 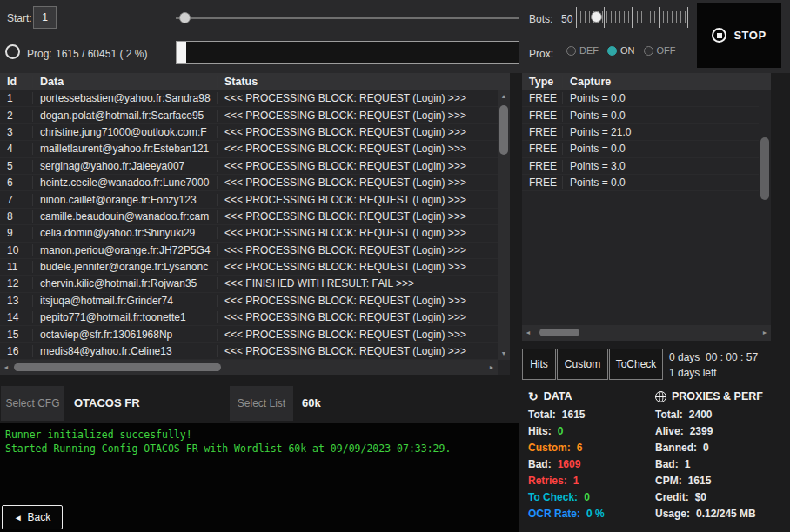 What do you see at coordinates (249, 183) in the screenshot?
I see `table-row: 6heintz.cecile@wanadoo.fr:Lune7000<<< PR…` at bounding box center [249, 183].